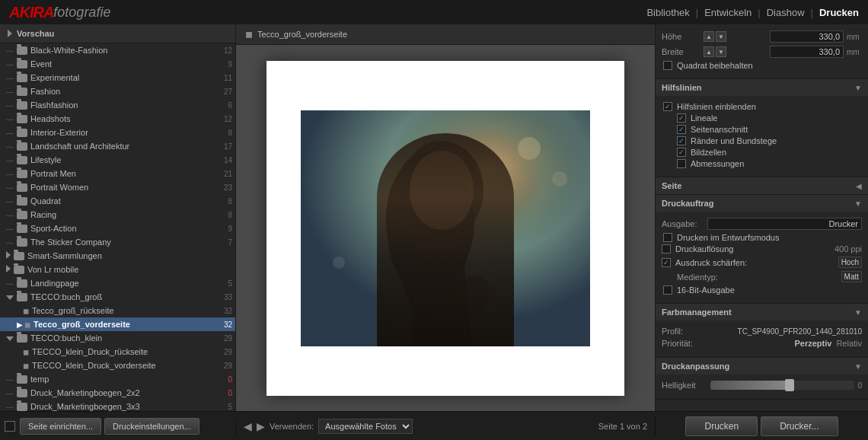  I want to click on folder-name: Flashfashion, so click(123, 105).